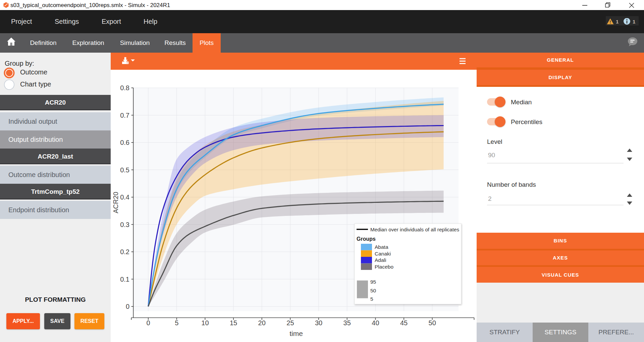  I want to click on svg-text: Groups, so click(366, 239).